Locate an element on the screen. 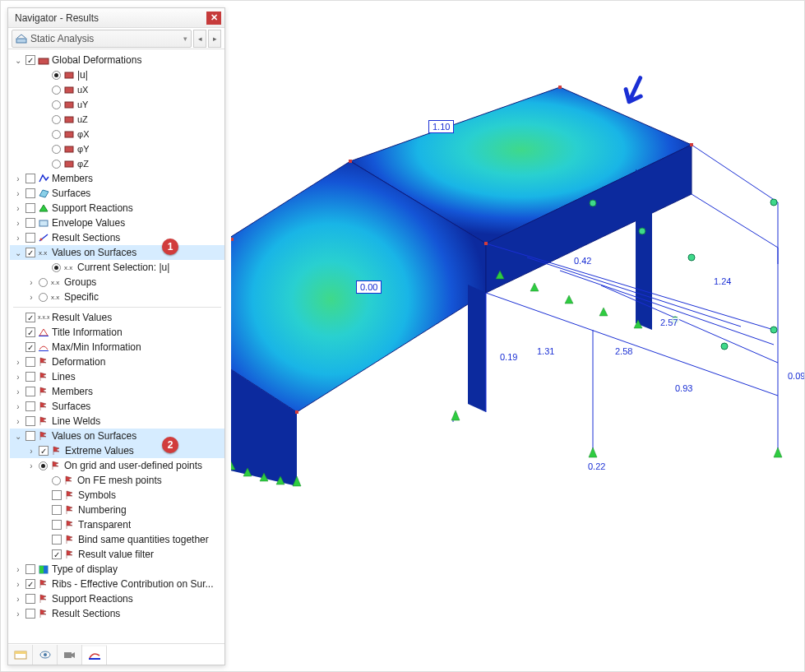 The width and height of the screenshot is (805, 672). tree-row: On FE mesh points is located at coordinates (117, 480).